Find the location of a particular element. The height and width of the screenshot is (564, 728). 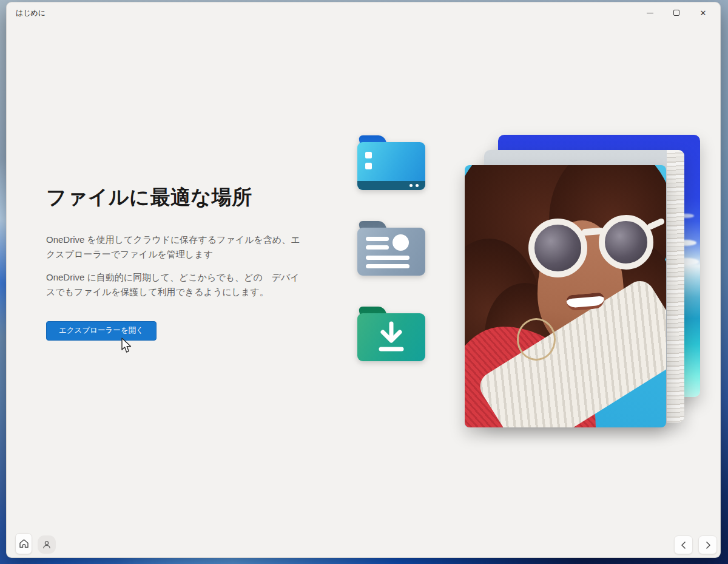

maximize-button is located at coordinates (676, 13).